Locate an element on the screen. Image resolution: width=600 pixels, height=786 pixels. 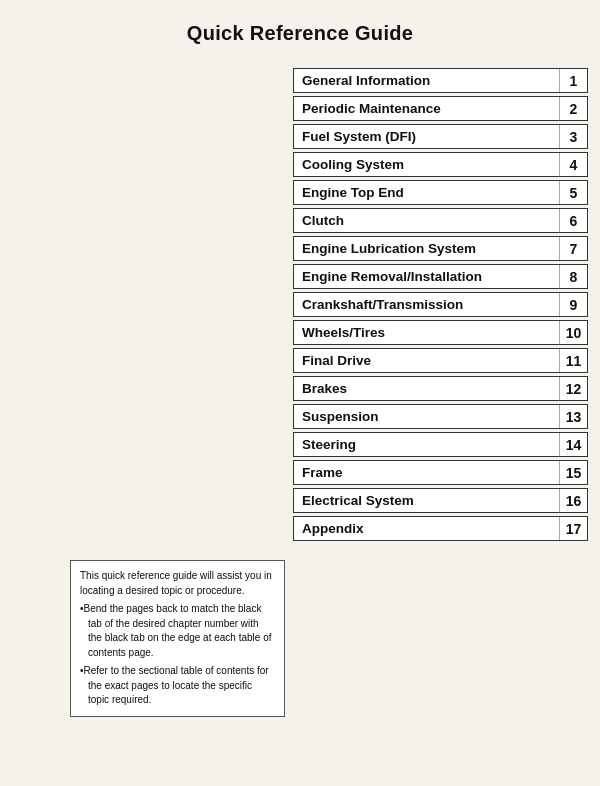
toc-row: Steering14 is located at coordinates (440, 444).